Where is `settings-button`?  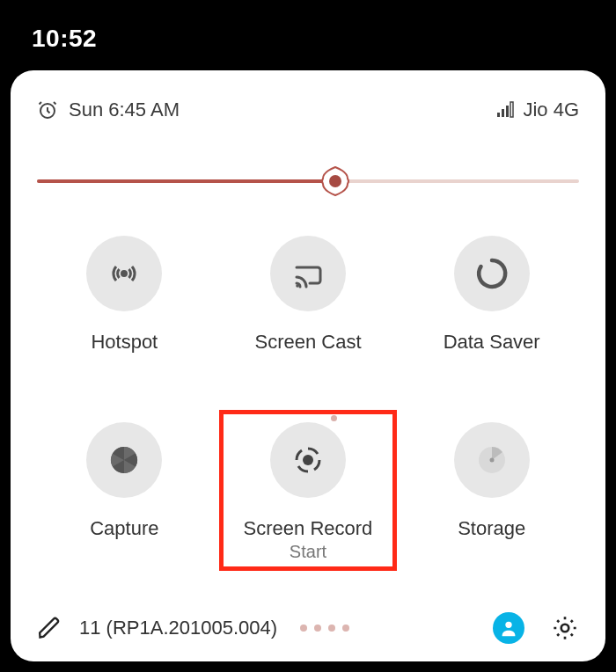 settings-button is located at coordinates (565, 628).